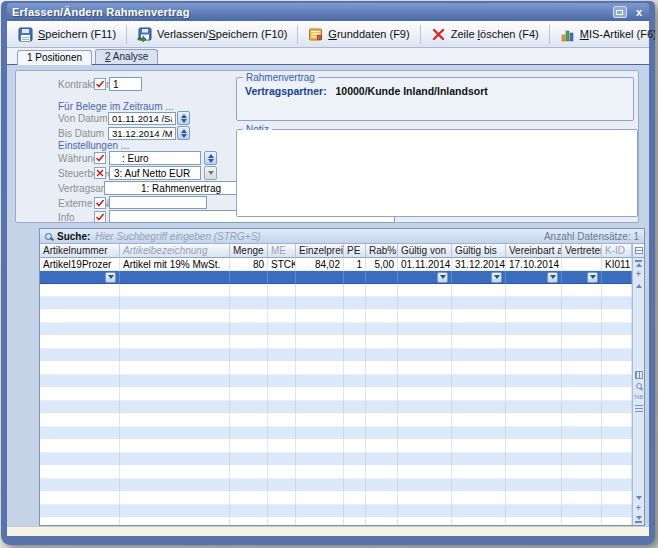 The image size is (658, 548). Describe the element at coordinates (437, 173) in the screenshot. I see `notiz-textarea` at that location.